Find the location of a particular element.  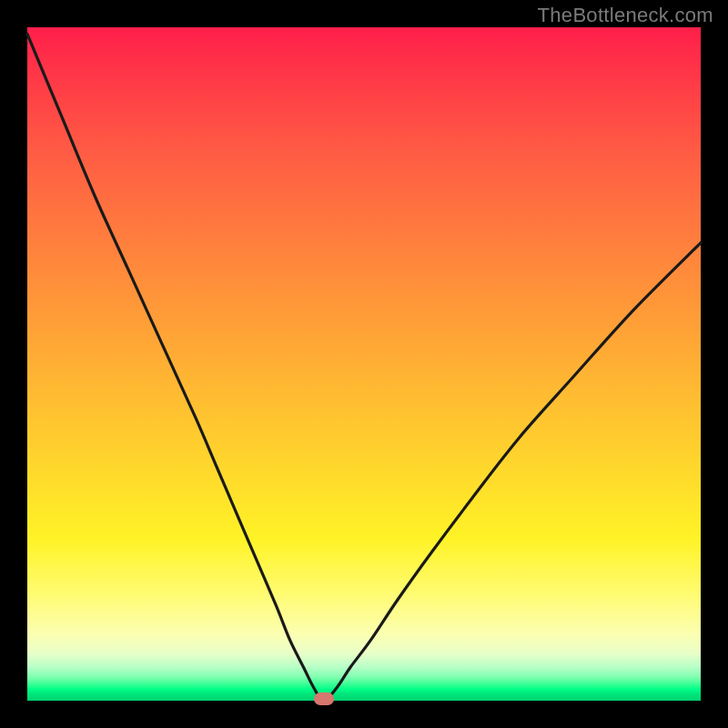

optimal-point-marker is located at coordinates (324, 699).